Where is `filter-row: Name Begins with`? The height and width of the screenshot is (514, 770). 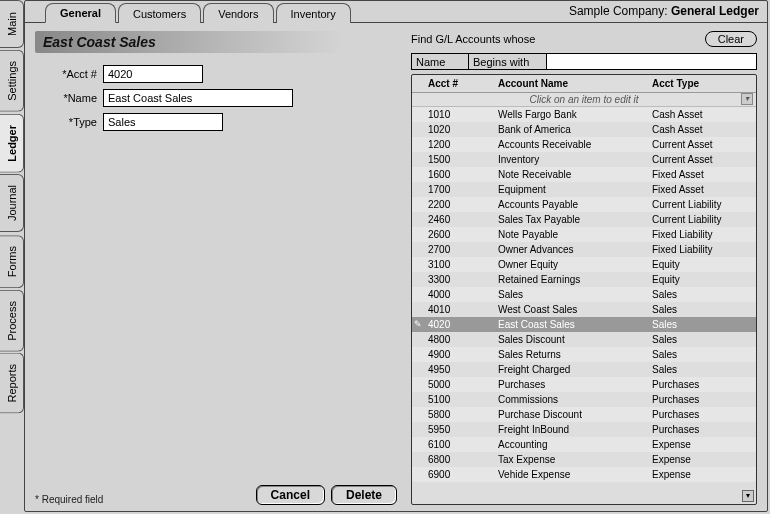
filter-row: Name Begins with is located at coordinates (584, 62).